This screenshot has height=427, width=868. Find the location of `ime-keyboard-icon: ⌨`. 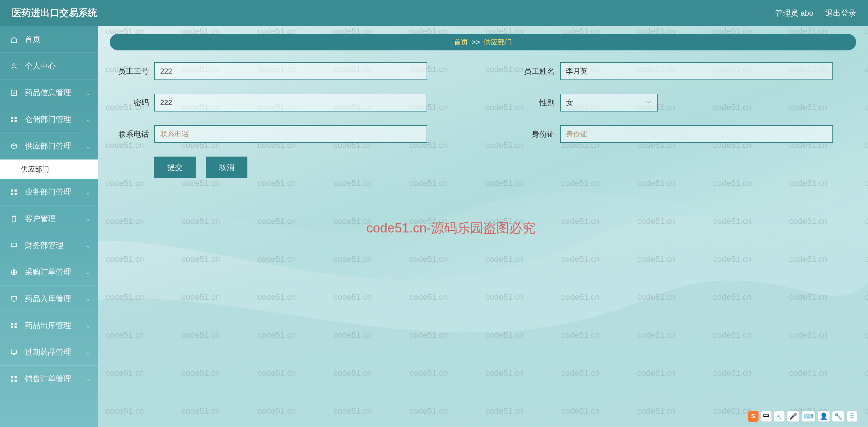

ime-keyboard-icon: ⌨ is located at coordinates (808, 416).